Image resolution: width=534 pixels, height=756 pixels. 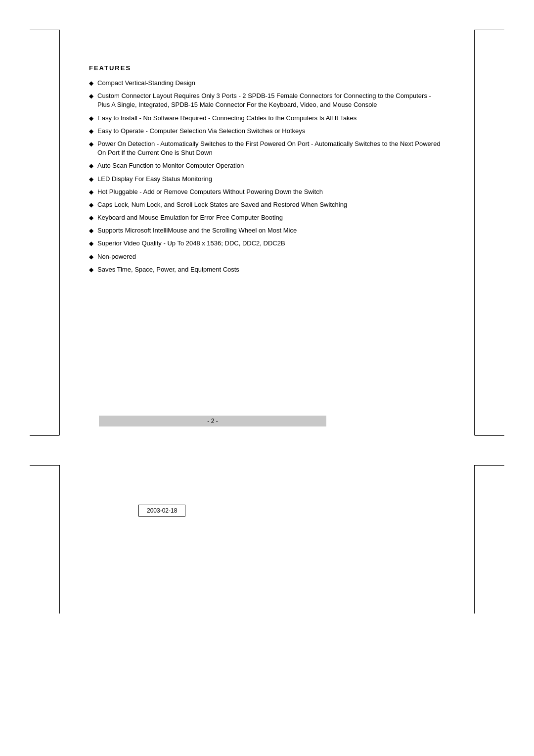 I want to click on corner-mark-top-left, so click(x=44, y=30).